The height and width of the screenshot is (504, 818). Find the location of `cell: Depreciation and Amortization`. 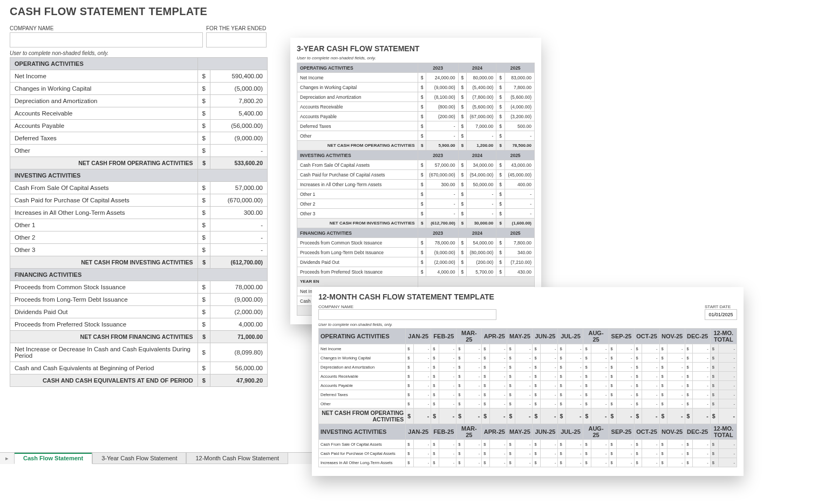

cell: Depreciation and Amortization is located at coordinates (104, 101).